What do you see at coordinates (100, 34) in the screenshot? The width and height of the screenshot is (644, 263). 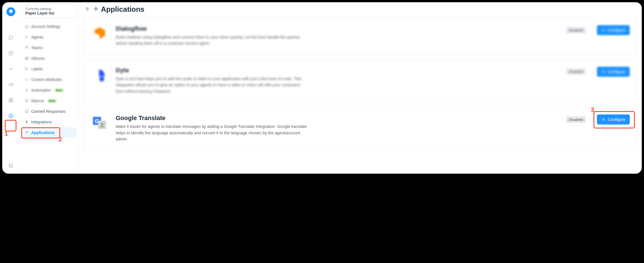 I see `dialogflow-logo` at bounding box center [100, 34].